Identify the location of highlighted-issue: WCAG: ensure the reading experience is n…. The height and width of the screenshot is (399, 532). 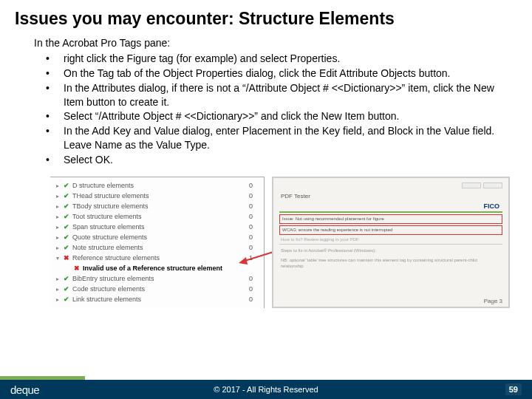
(391, 231).